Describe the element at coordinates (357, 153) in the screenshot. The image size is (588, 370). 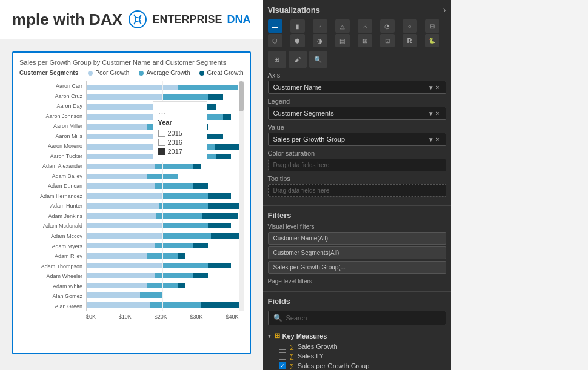
I see `color-saturation-label: Color saturation` at that location.